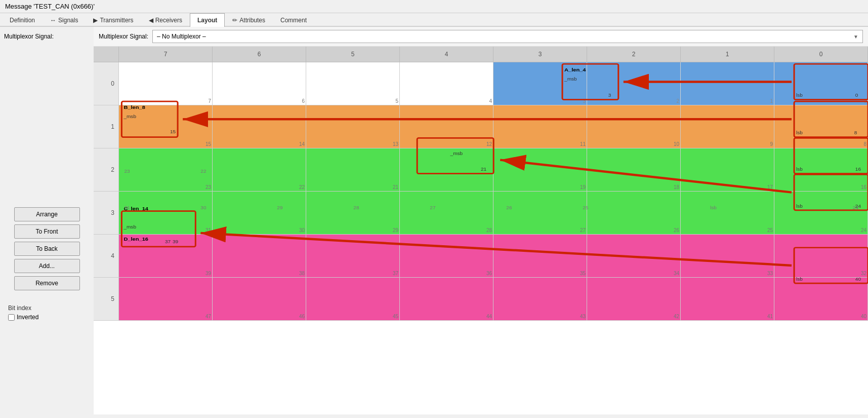 The height and width of the screenshot is (418, 868). I want to click on grid-row-0: 0 7 6 5 4 3 2 1 0, so click(481, 84).